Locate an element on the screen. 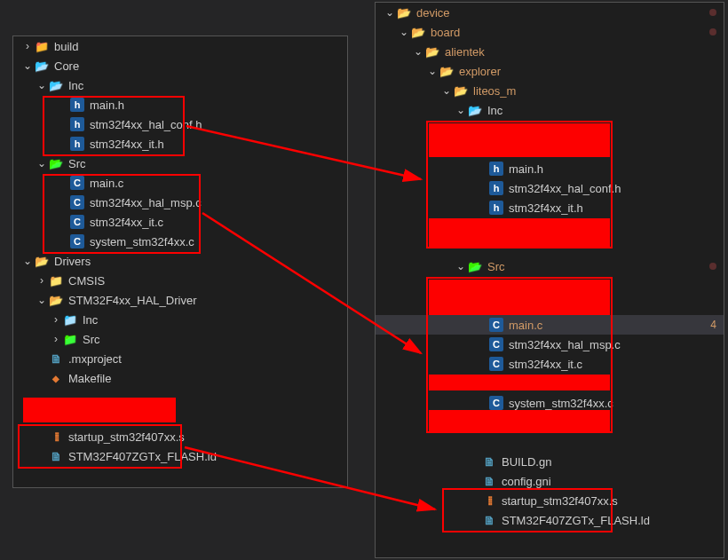 Image resolution: width=728 pixels, height=560 pixels. tree-row: system_stm32f4xx.c is located at coordinates (180, 241).